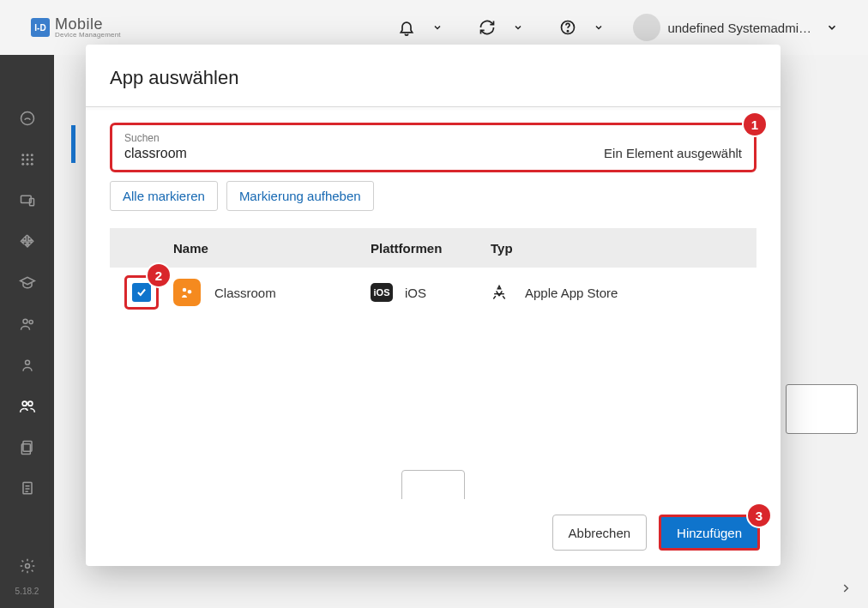 This screenshot has height=608, width=868. Describe the element at coordinates (755, 124) in the screenshot. I see `callout-1: 1` at that location.